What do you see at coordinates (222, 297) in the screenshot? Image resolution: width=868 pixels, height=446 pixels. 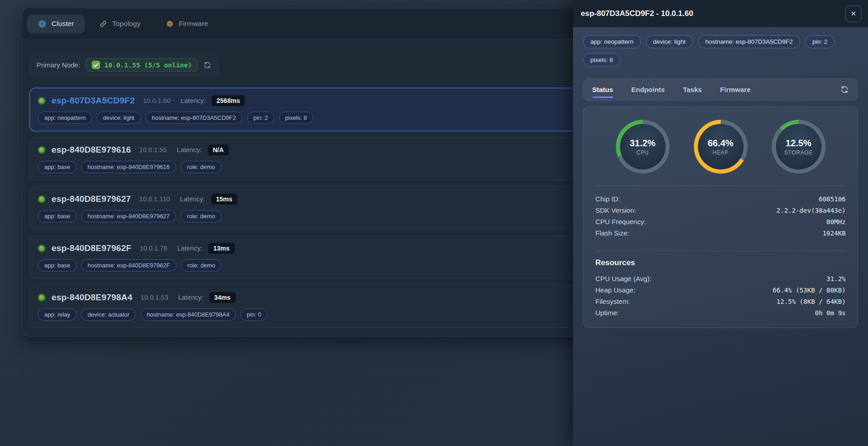 I see `latency-badge: 34ms` at bounding box center [222, 297].